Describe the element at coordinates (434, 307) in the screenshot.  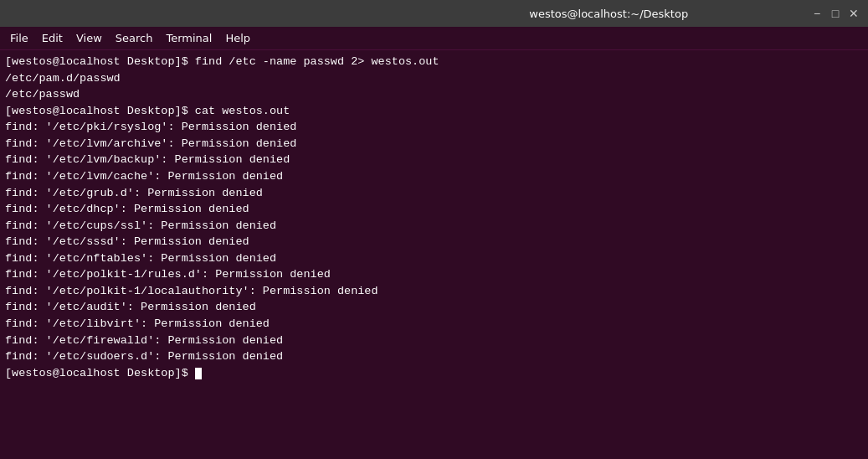
I see `terminal-line: find: '/etc/audit': Permission denied` at that location.